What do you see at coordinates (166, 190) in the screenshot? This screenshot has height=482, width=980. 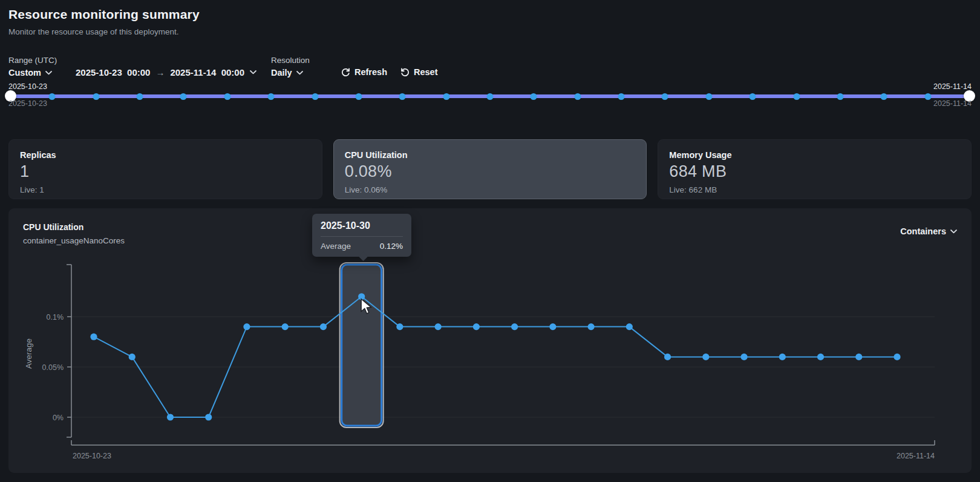 I see `stat-live: Live: 1` at bounding box center [166, 190].